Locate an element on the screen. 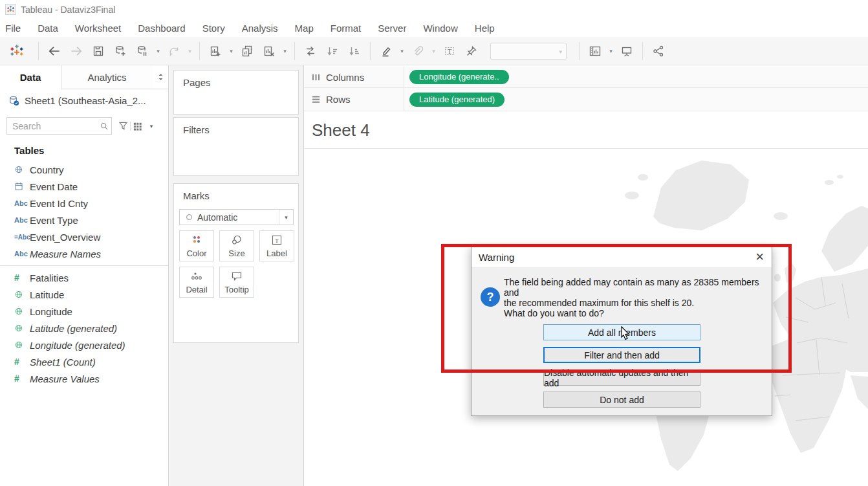  fix-axes-button is located at coordinates (472, 51).